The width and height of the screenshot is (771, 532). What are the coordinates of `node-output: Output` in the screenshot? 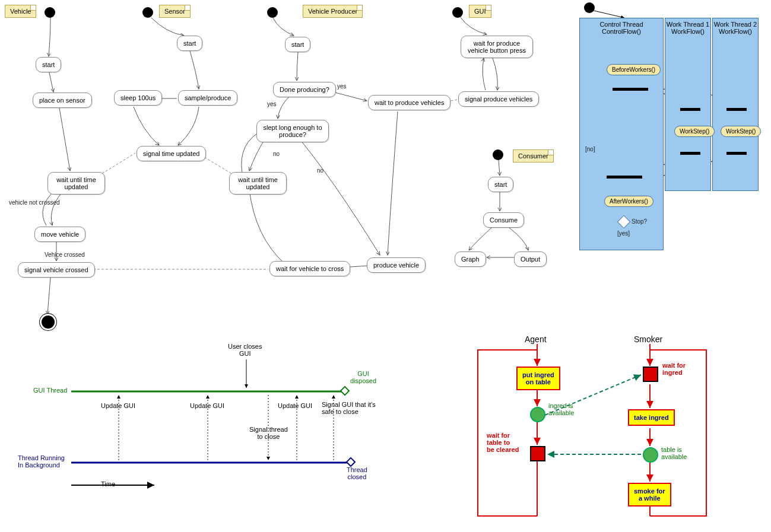 It's located at (531, 259).